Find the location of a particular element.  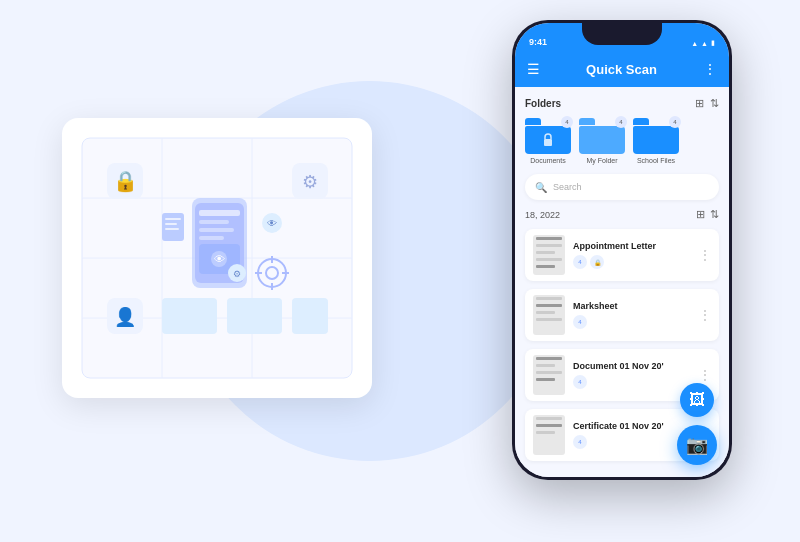

doc-badge-count-1: 4 is located at coordinates (580, 322).